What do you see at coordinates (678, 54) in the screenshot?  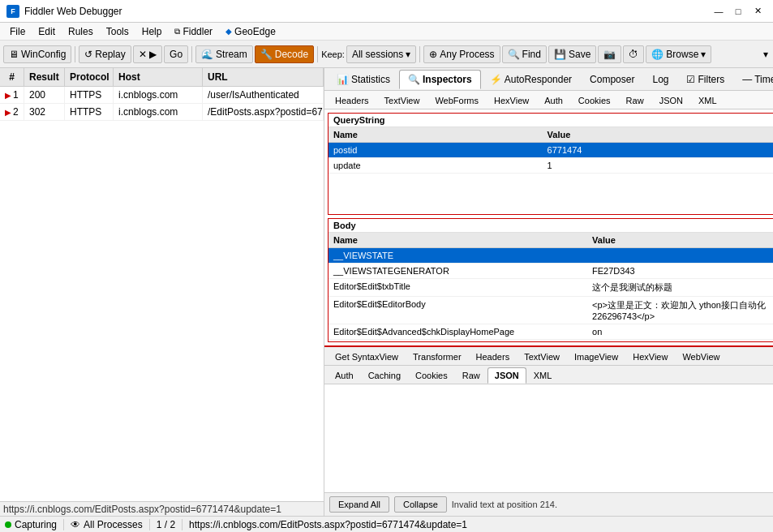 I see `browse-button: 🌐 Browse ▾` at bounding box center [678, 54].